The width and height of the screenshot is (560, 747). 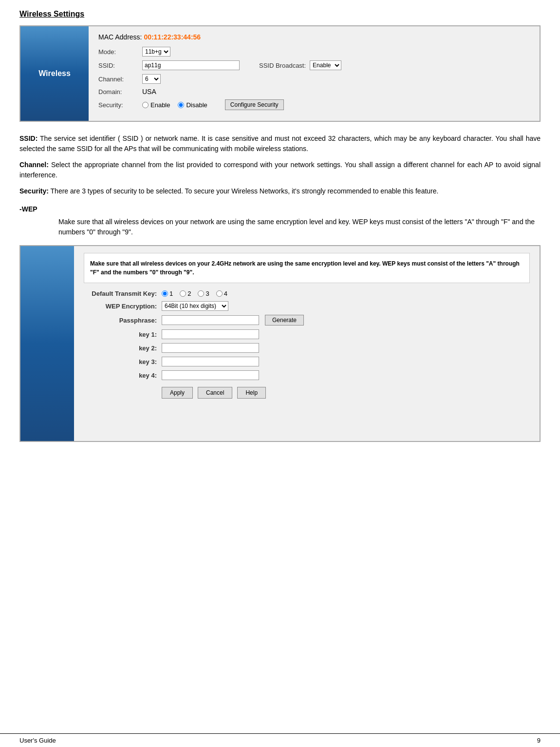 I want to click on wireless-panel-sidebar: Wireless, so click(x=55, y=74).